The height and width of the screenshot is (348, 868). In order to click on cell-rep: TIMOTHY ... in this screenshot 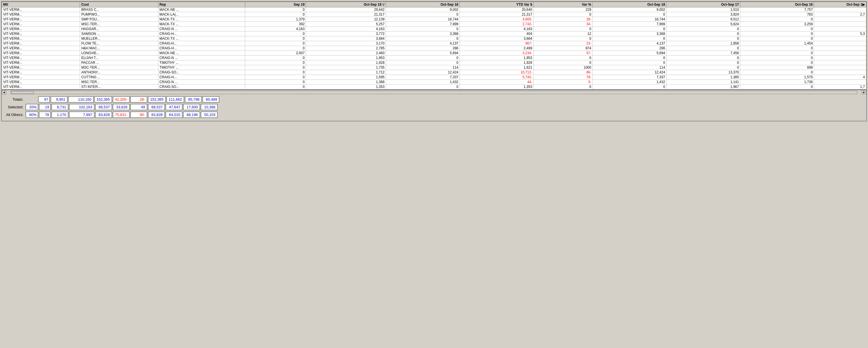, I will do `click(202, 63)`.